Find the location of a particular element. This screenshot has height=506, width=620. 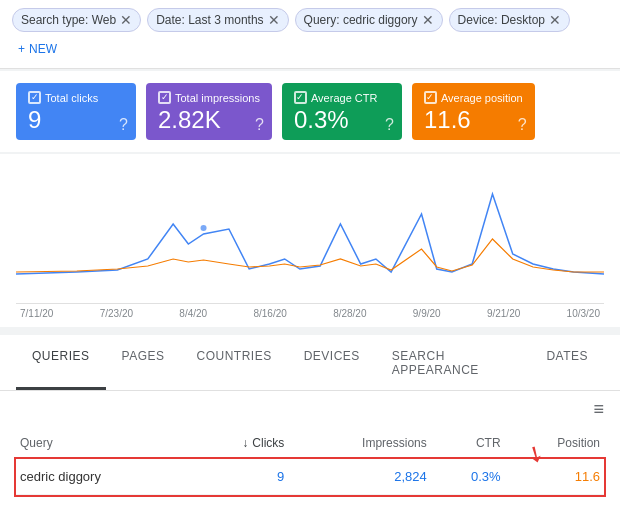

tab-pages: PAGES is located at coordinates (144, 362).